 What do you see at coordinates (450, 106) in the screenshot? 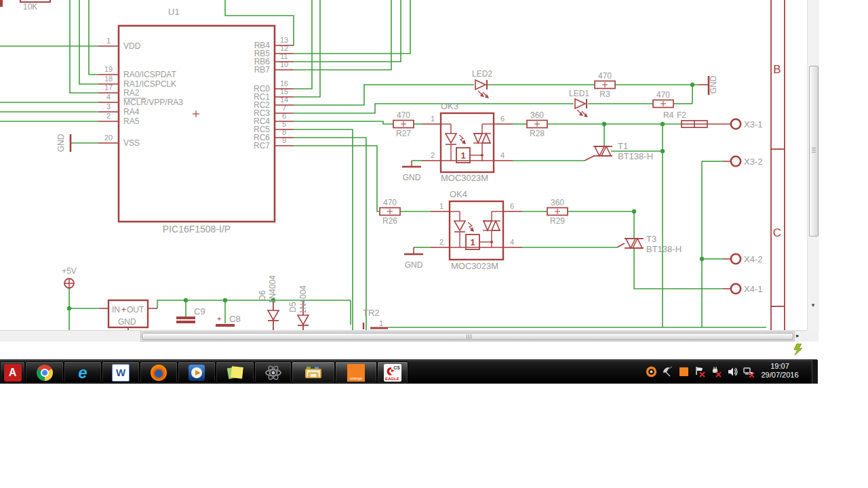
I see `svg-text: OK3` at bounding box center [450, 106].